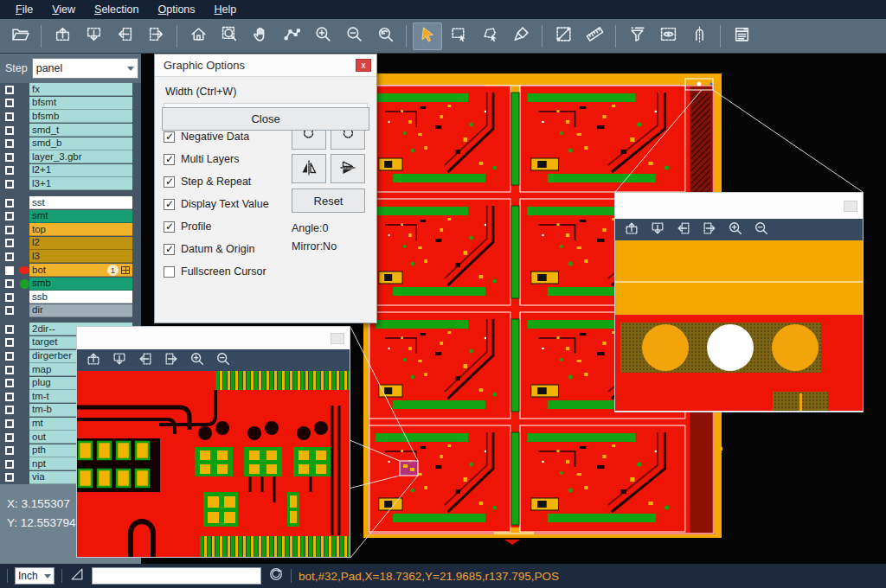 This screenshot has width=886, height=588. Describe the element at coordinates (71, 257) in the screenshot. I see `layer-row: l3` at that location.